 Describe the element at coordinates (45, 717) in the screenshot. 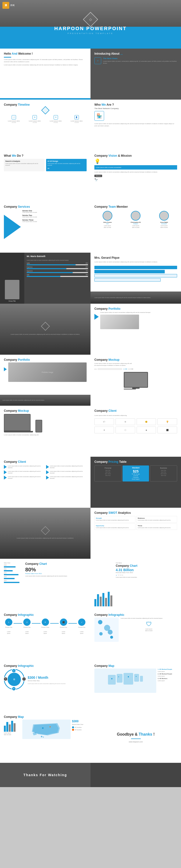

I see `map2-title: Company Map` at that location.